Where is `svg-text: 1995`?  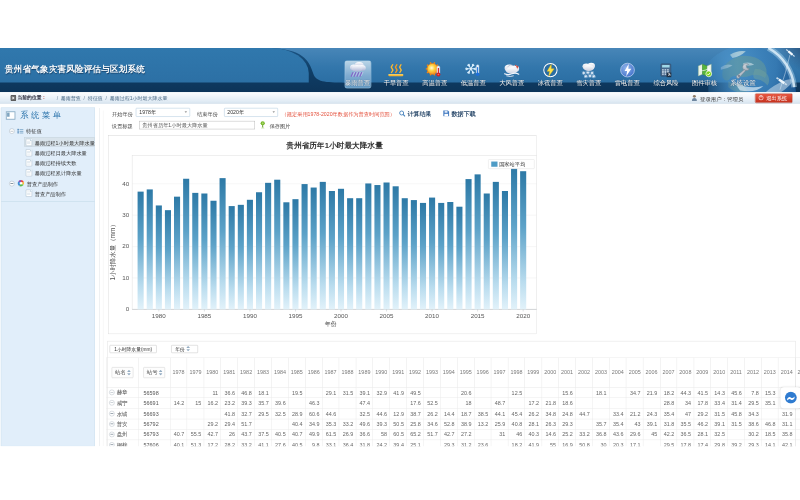 svg-text: 1995 is located at coordinates (295, 316).